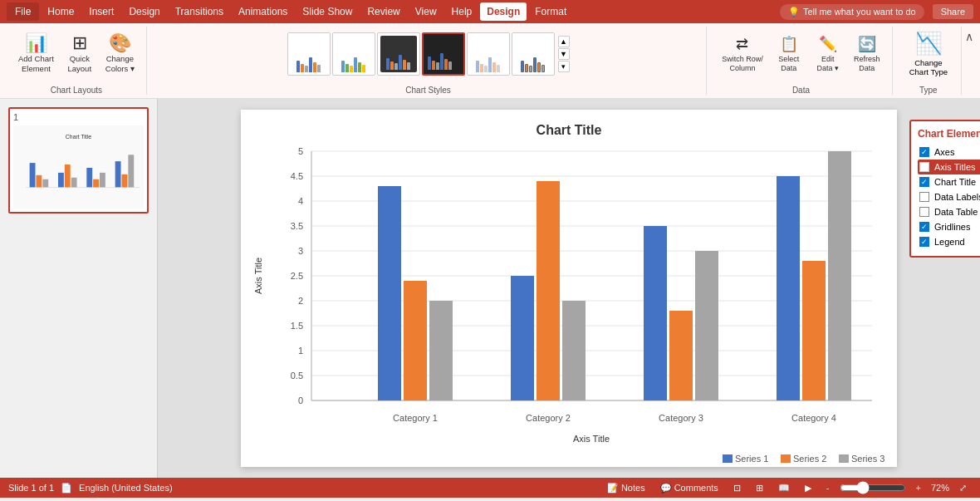 The image size is (980, 501). Describe the element at coordinates (948, 197) in the screenshot. I see `ce-data-labels: Data Labels` at that location.